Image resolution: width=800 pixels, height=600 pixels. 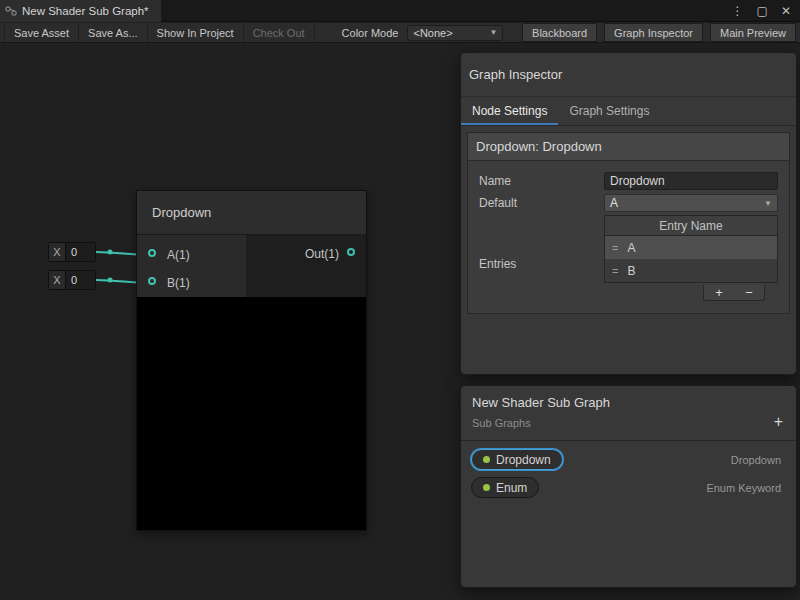 I want to click on save-asset-button: Save Asset, so click(x=42, y=32).